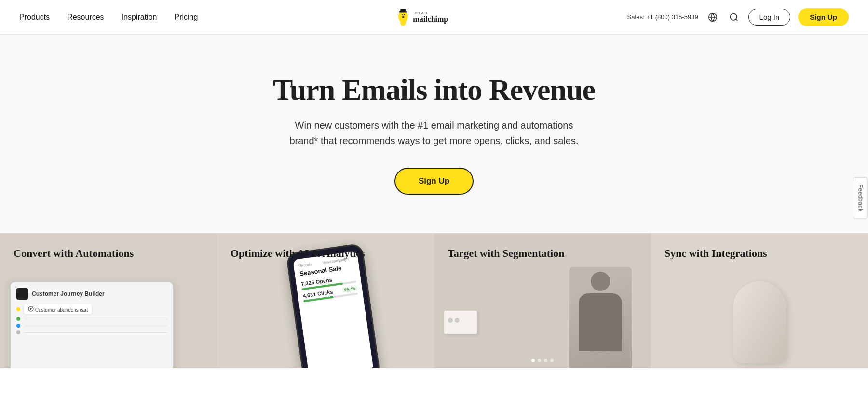 This screenshot has width=868, height=396. I want to click on journey-line, so click(95, 319).